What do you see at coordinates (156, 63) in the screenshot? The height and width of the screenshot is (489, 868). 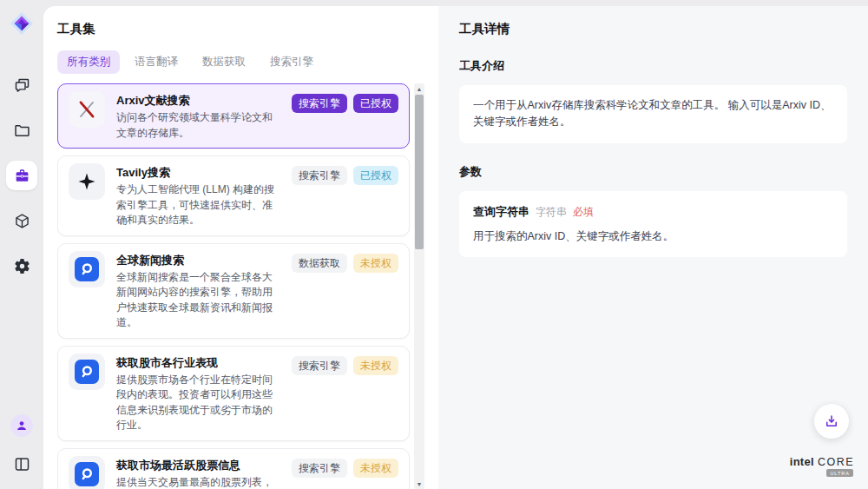 I see `tab-language-translation: 语言翻译` at bounding box center [156, 63].